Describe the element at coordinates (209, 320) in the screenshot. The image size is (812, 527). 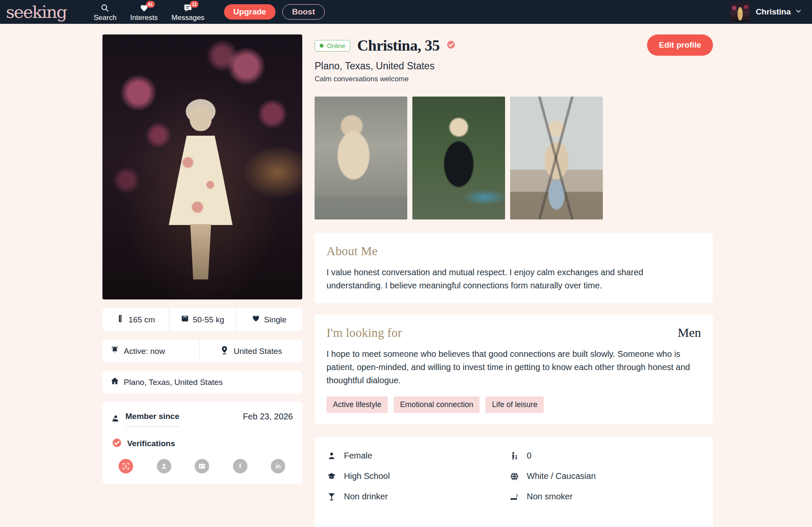
I see `weight-value: 50-55 kg` at that location.